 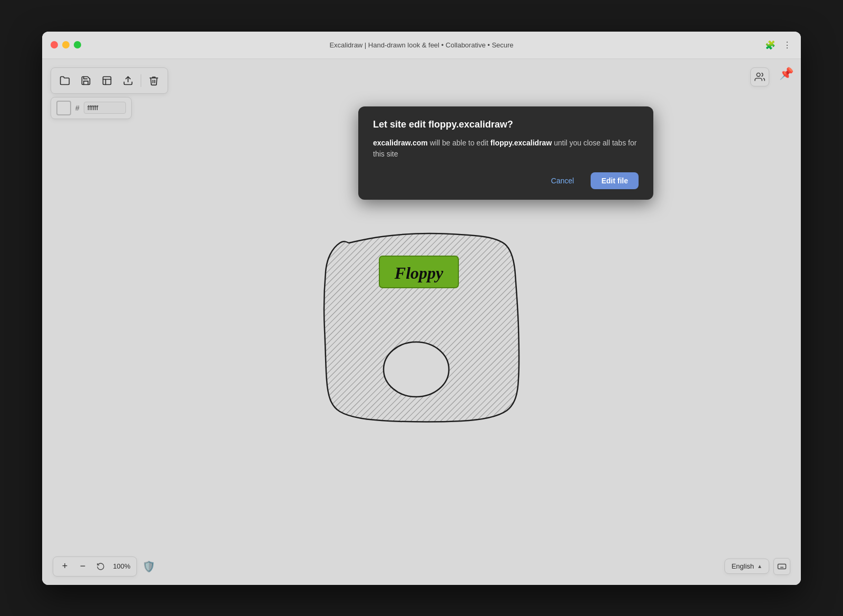 I want to click on dialog-filename: floppy.excalidraw, so click(x=521, y=143).